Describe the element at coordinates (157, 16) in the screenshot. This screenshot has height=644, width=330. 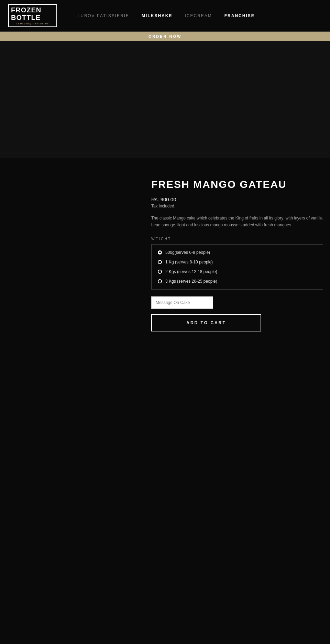
I see `nav-milkshake: MILKSHAKE` at that location.